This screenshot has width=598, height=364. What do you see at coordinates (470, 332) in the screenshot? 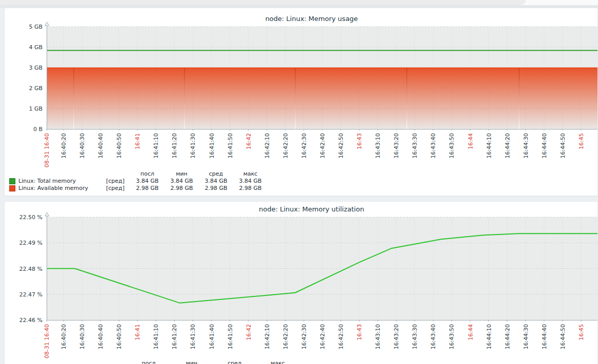
I see `x-tick-label: 16:44` at bounding box center [470, 332].